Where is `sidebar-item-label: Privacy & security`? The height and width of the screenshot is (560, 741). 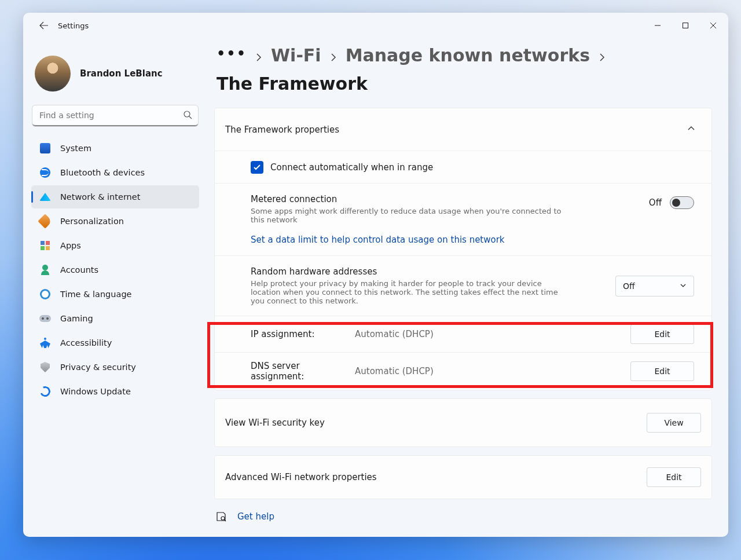 sidebar-item-label: Privacy & security is located at coordinates (98, 367).